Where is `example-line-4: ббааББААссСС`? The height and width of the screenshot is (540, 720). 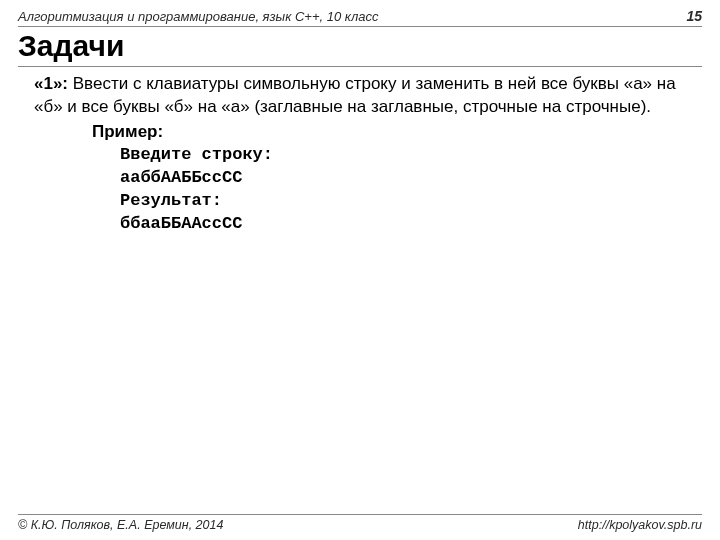
example-line-4: ббааББААссСС is located at coordinates (411, 224).